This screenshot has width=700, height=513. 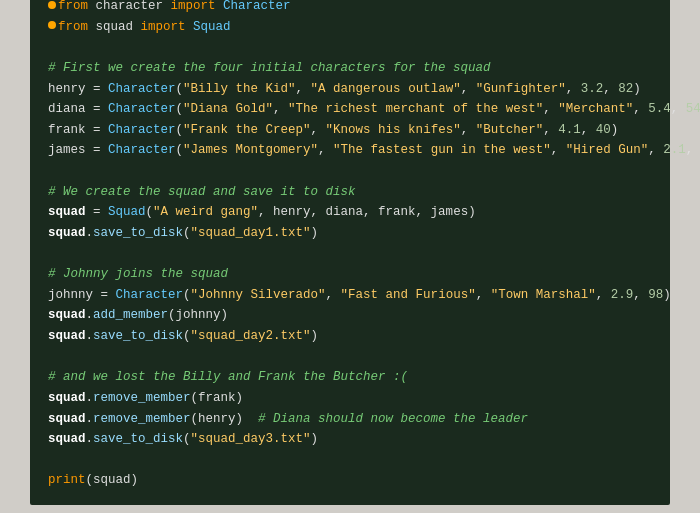 What do you see at coordinates (350, 150) in the screenshot?
I see `code-line-8: james = Character("James Montgomery", "T…` at bounding box center [350, 150].